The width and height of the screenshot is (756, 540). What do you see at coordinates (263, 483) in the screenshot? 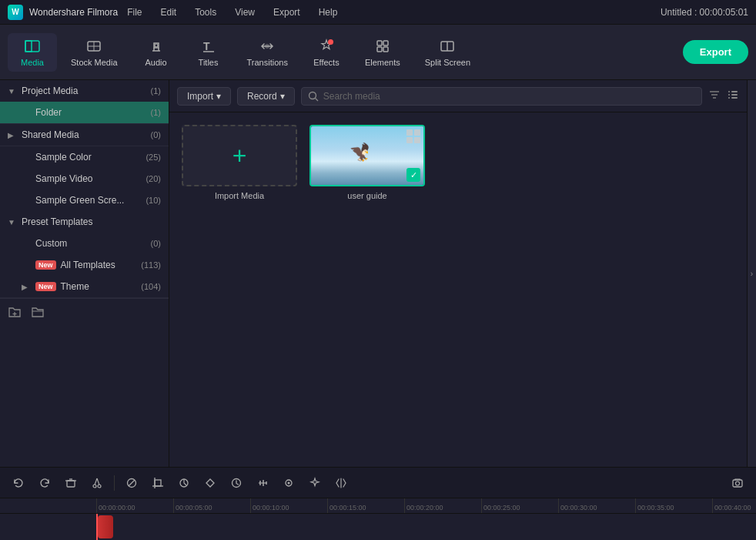
I see `audio-mix-button` at bounding box center [263, 483].